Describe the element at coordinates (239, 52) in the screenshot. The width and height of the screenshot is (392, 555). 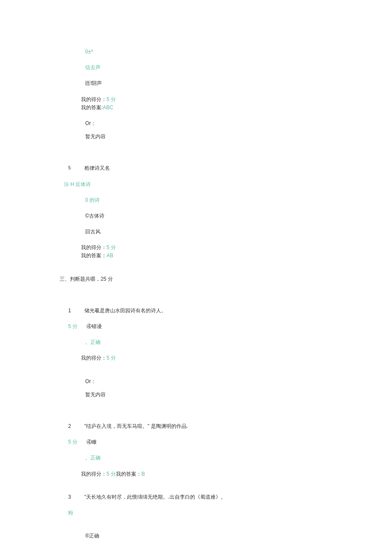
I see `q4-option-1: 0±^` at that location.